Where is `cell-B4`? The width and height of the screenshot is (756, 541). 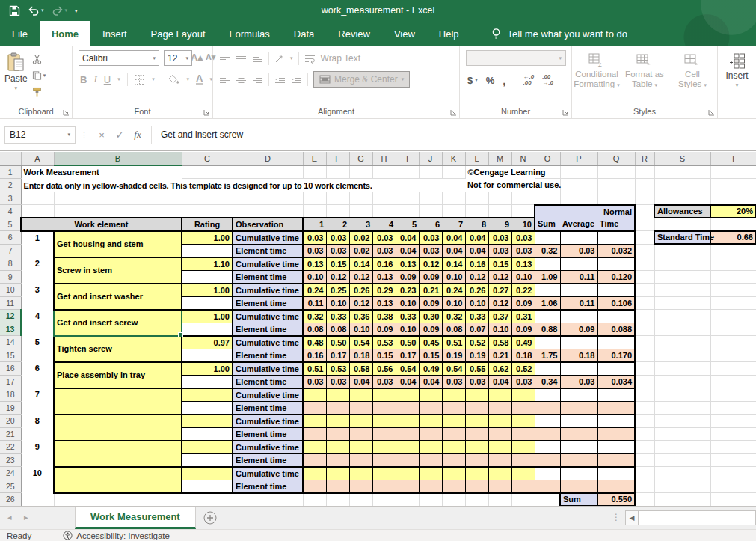
cell-B4 is located at coordinates (118, 212).